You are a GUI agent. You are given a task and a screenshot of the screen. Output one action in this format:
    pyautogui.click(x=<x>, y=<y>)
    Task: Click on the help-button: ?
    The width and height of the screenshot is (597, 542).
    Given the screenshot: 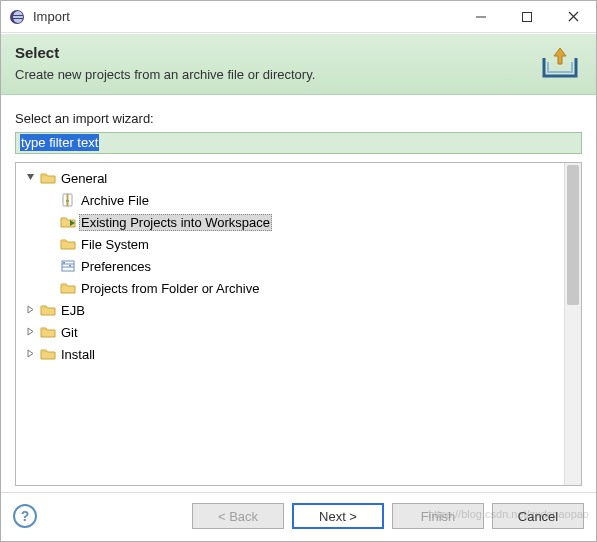 What is the action you would take?
    pyautogui.click(x=25, y=516)
    